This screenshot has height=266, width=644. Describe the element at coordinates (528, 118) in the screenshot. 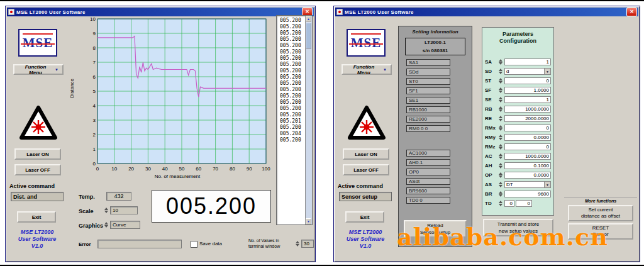

I see `param-field: 2000.0000` at that location.